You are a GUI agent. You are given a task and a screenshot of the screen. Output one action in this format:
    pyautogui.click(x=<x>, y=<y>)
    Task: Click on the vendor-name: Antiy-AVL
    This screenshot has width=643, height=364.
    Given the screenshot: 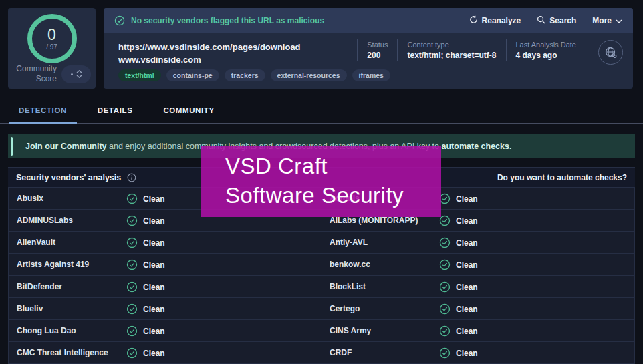 What is the action you would take?
    pyautogui.click(x=349, y=243)
    